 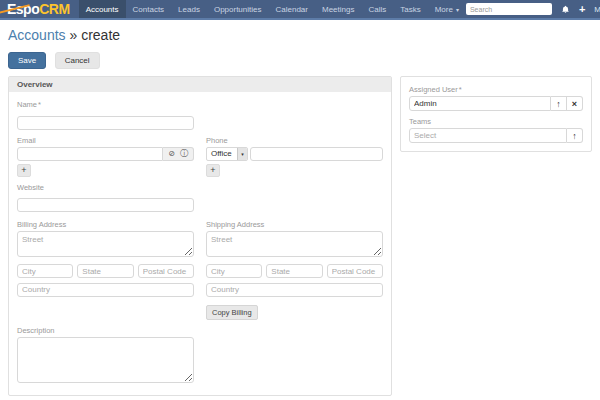 I want to click on logo: EspoCRM, so click(x=40, y=9).